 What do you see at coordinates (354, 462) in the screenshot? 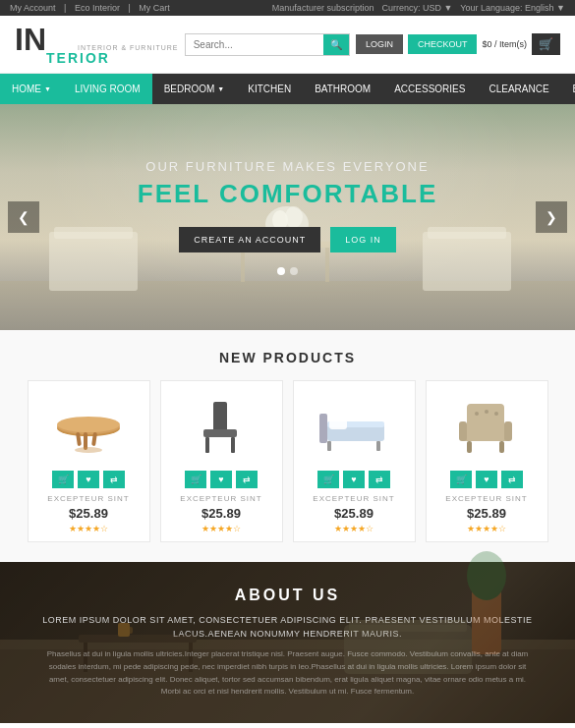
I see `product-card-3: 🛒 ♥ ⇄ EXCEPTEUR SINT $25.89 ★★★★☆` at bounding box center [354, 462].